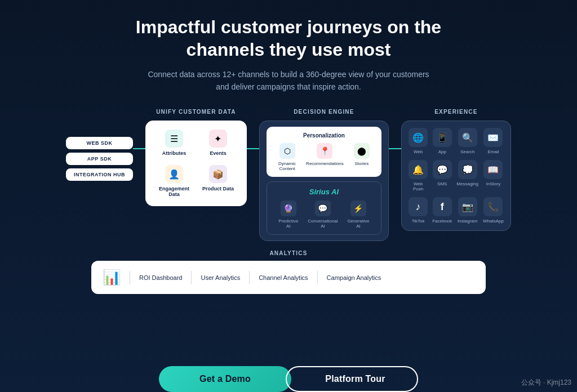  What do you see at coordinates (494, 211) in the screenshot?
I see `exp-whatsapp: 📞 WhatsApp` at bounding box center [494, 211].